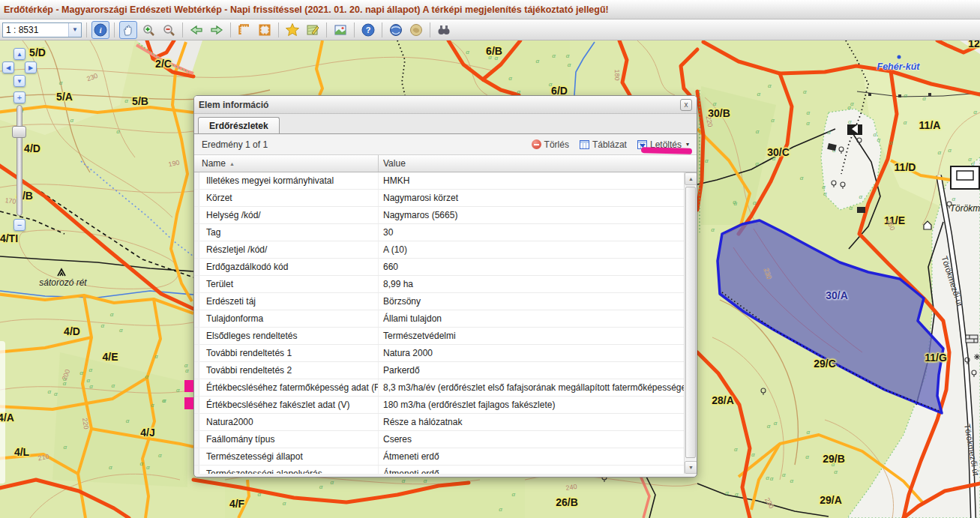 The image size is (980, 518). What do you see at coordinates (42, 30) in the screenshot?
I see `scale-select: 1 : 8531 ▼` at bounding box center [42, 30].